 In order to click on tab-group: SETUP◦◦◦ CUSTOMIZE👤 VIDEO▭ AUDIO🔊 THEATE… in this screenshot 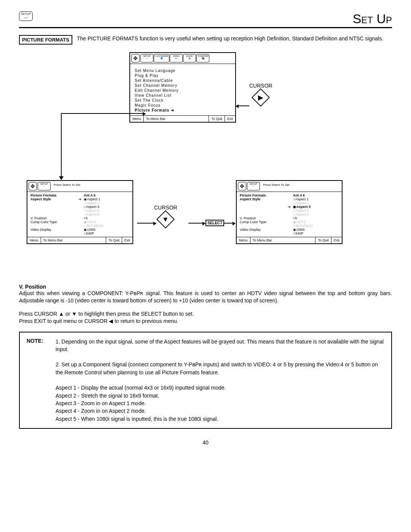, I will do `click(175, 58)`.